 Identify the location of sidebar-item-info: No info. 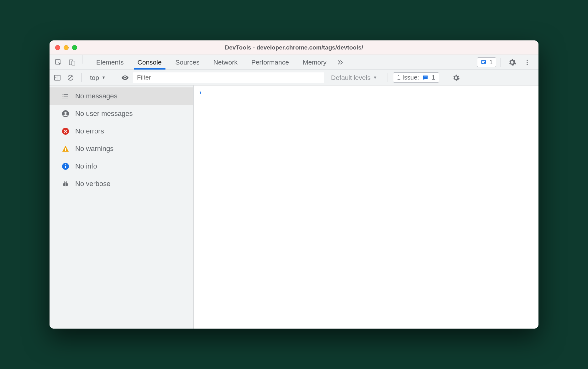
(121, 166).